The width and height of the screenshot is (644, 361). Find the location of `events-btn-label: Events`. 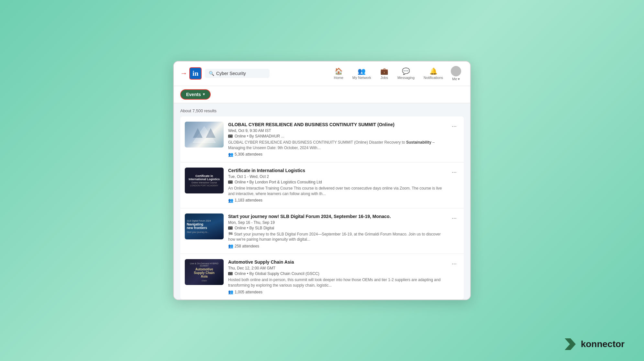

events-btn-label: Events is located at coordinates (194, 94).